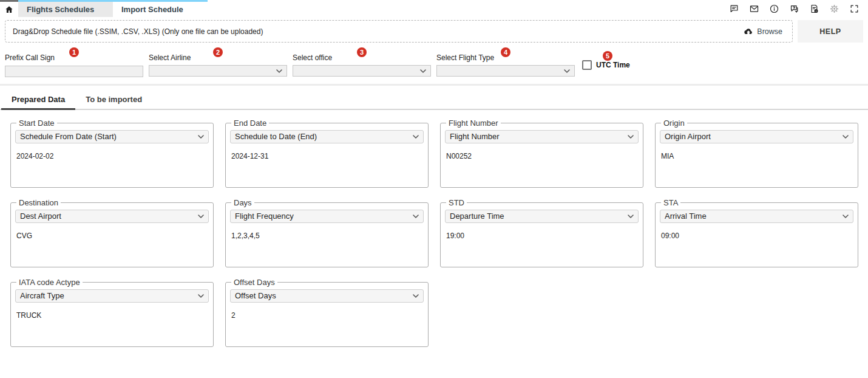 The image size is (868, 378). Describe the element at coordinates (112, 137) in the screenshot. I see `card-mapping-dropdown: Schedule From Date (Start)` at that location.